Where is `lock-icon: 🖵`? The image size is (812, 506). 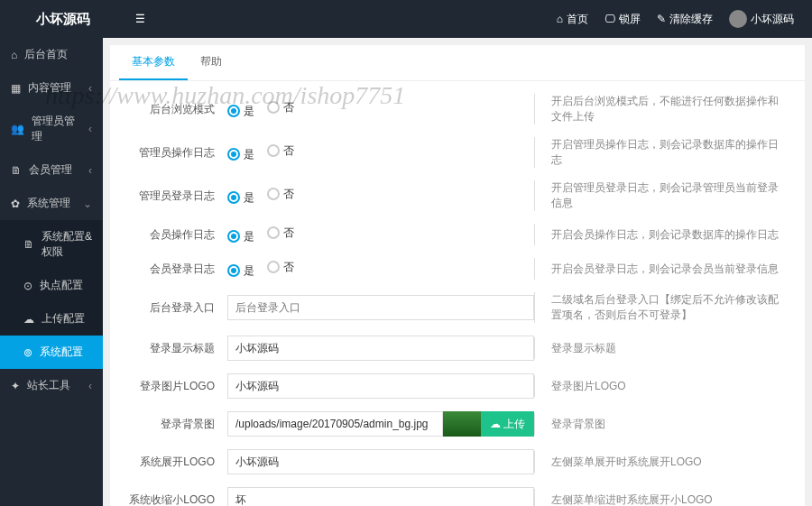
lock-icon: 🖵 is located at coordinates (610, 19).